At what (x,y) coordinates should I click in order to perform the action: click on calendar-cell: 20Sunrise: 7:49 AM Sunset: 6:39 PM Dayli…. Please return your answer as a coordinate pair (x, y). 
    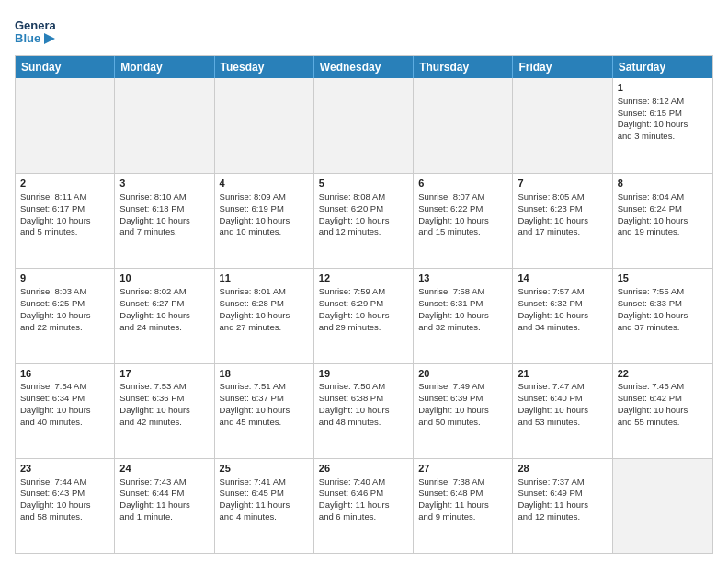
    Looking at the image, I should click on (463, 411).